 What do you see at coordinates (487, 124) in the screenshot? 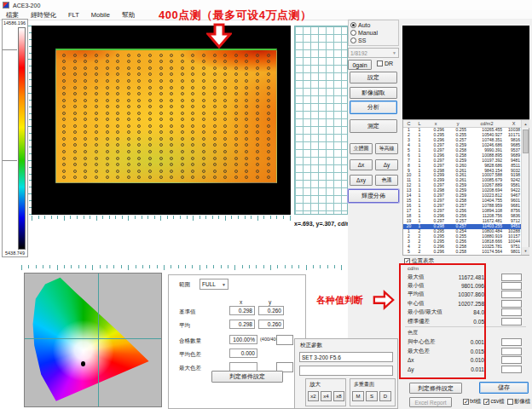
I see `column-header-cd/m2: cd/m2` at bounding box center [487, 124].